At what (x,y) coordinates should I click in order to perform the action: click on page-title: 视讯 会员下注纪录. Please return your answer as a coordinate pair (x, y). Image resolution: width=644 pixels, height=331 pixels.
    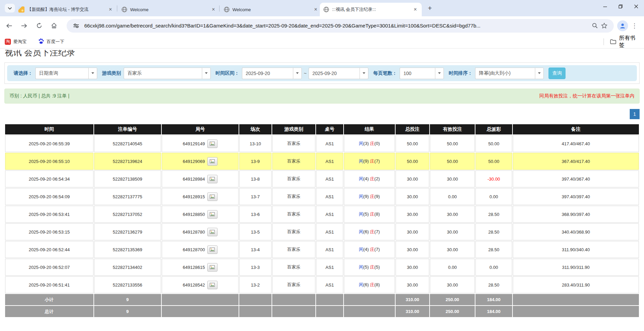
    Looking at the image, I should click on (324, 54).